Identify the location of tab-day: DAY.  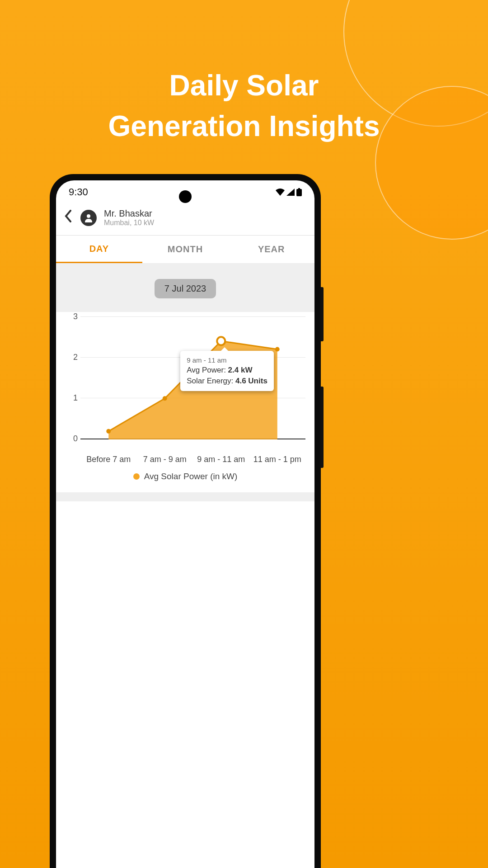
(99, 250).